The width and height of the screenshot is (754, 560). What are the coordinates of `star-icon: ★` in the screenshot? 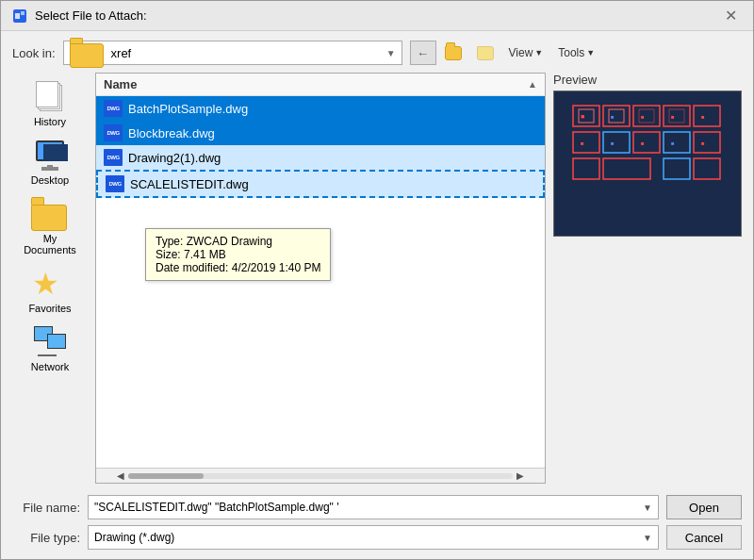 It's located at (45, 284).